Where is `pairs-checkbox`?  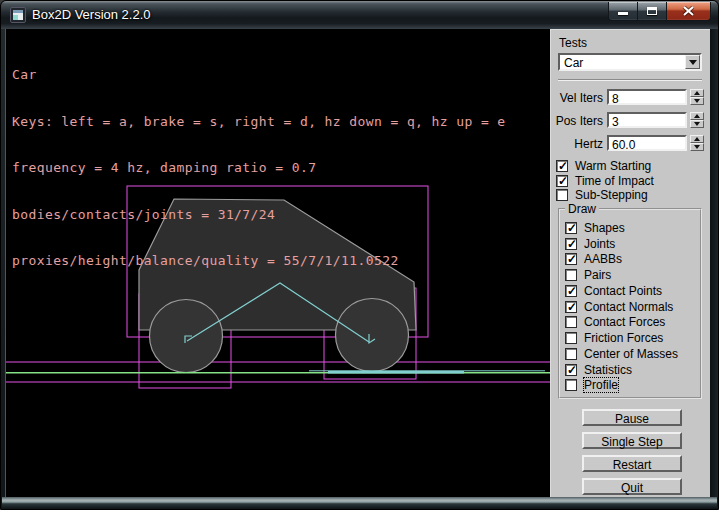 pairs-checkbox is located at coordinates (571, 275).